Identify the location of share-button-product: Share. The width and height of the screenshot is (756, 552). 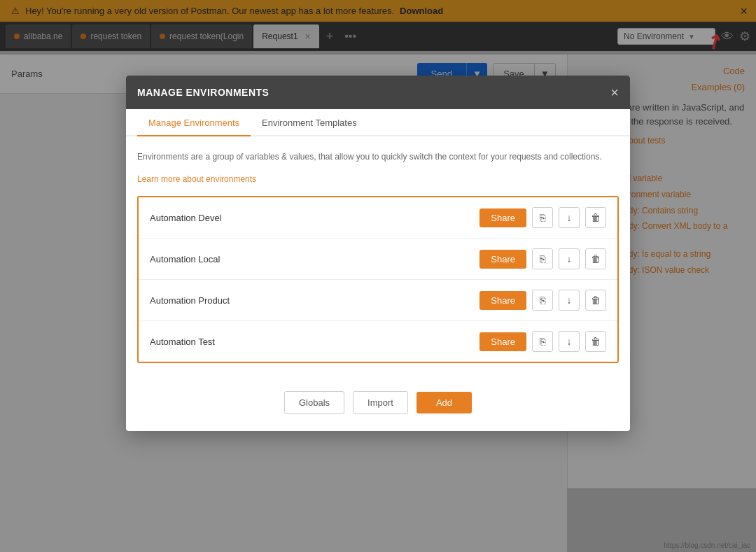
(503, 301).